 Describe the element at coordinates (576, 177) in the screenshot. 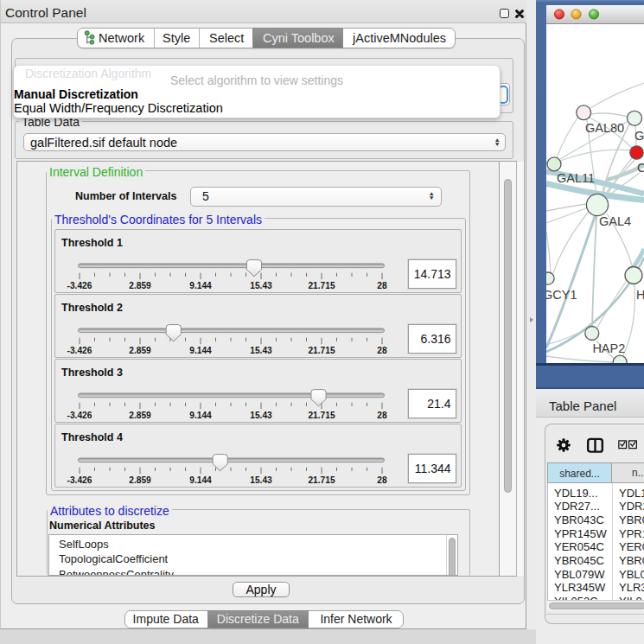

I see `svg-text: GAL11` at that location.